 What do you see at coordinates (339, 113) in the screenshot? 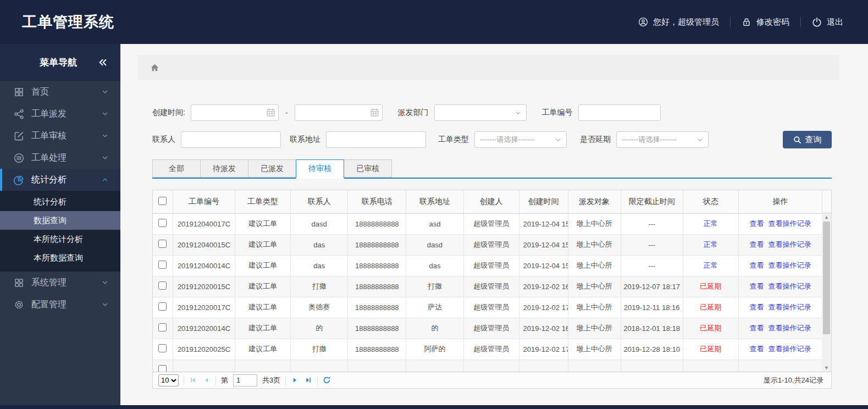
I see `created-time-end-field` at bounding box center [339, 113].